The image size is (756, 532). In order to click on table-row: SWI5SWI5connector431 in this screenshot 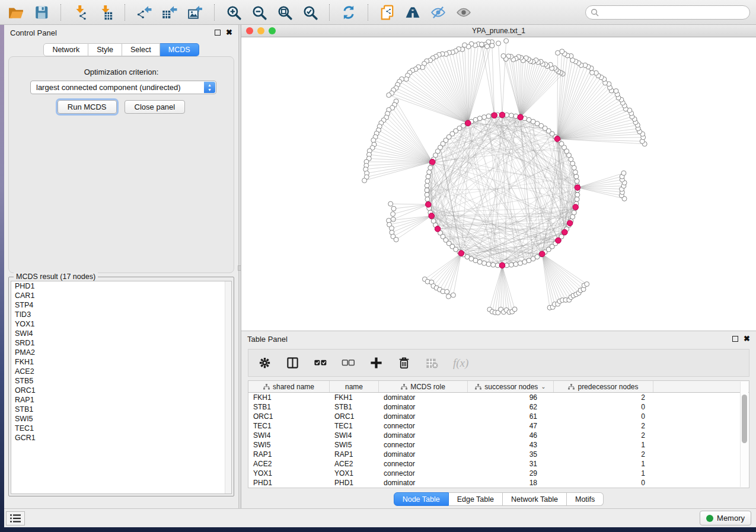, I will do `click(499, 445)`.